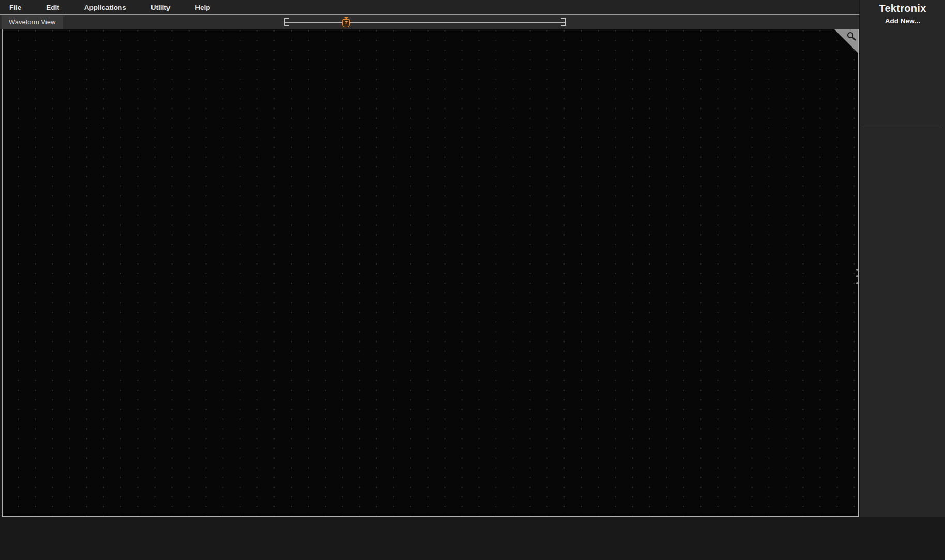 This screenshot has height=560, width=945. Describe the element at coordinates (32, 22) in the screenshot. I see `tab-waveform-view: Waveform View` at that location.